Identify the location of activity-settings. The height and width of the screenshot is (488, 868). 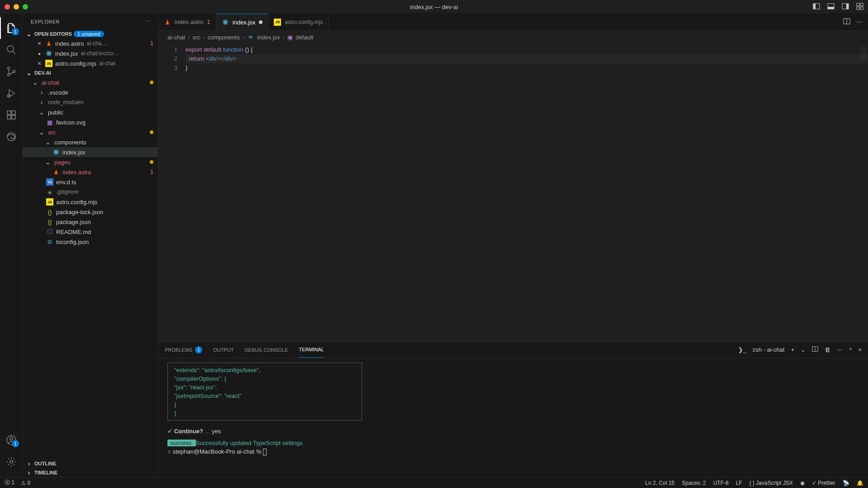
(11, 462).